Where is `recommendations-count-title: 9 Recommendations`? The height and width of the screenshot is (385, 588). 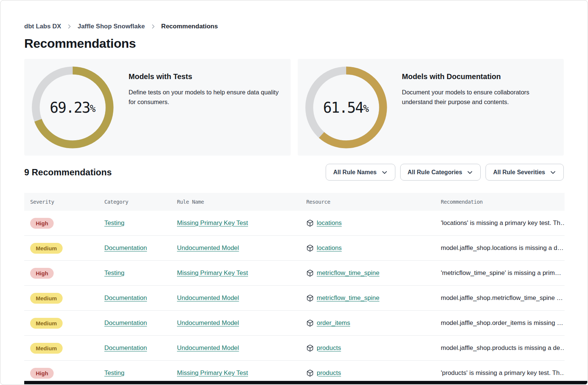 recommendations-count-title: 9 Recommendations is located at coordinates (68, 172).